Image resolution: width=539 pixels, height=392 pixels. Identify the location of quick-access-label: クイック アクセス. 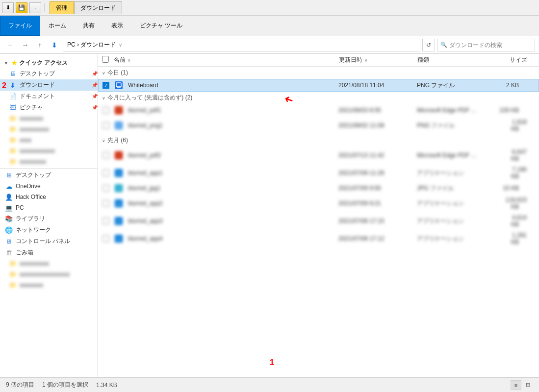
(43, 63).